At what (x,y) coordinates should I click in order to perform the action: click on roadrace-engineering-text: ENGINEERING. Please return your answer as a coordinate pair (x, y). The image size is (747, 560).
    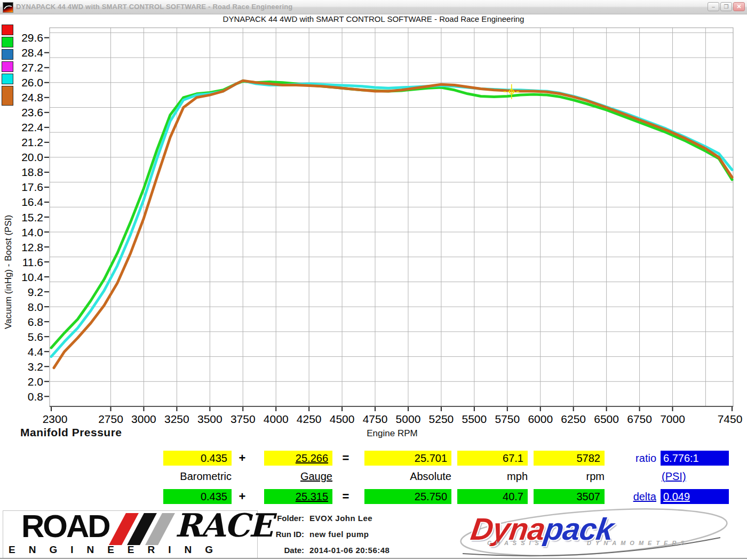
    Looking at the image, I should click on (133, 550).